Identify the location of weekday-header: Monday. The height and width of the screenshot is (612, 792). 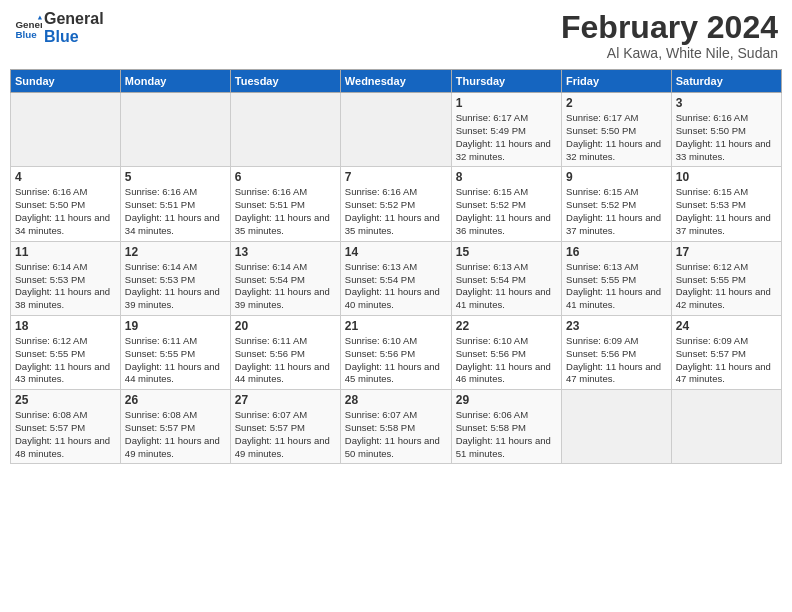
(175, 82).